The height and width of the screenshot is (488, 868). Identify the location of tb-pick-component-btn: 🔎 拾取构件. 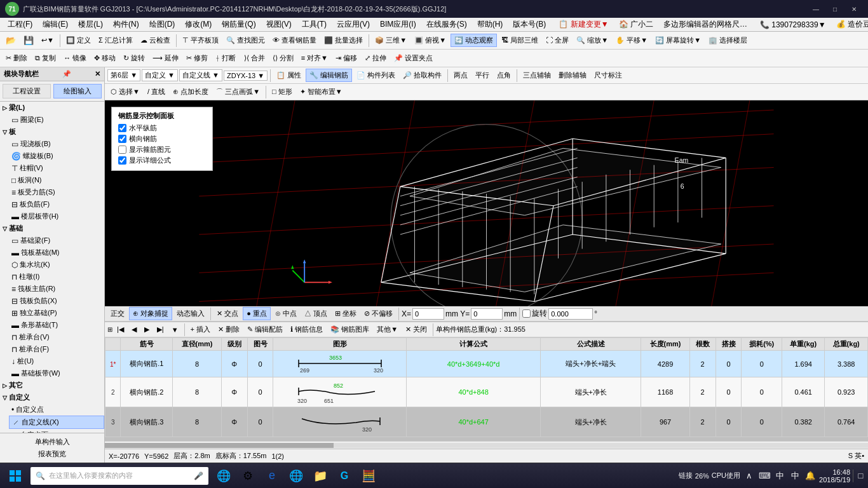
(422, 75).